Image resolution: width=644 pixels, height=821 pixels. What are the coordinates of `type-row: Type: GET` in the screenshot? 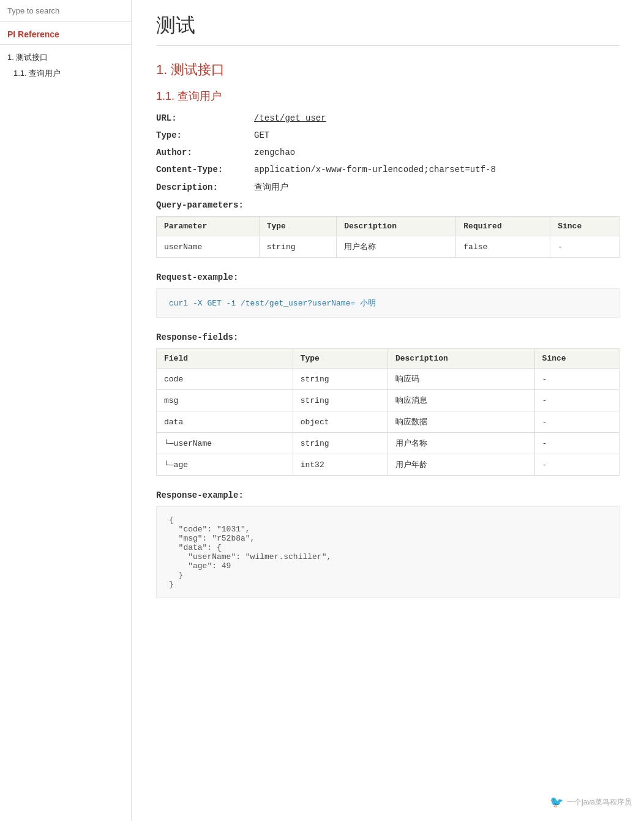 It's located at (388, 135).